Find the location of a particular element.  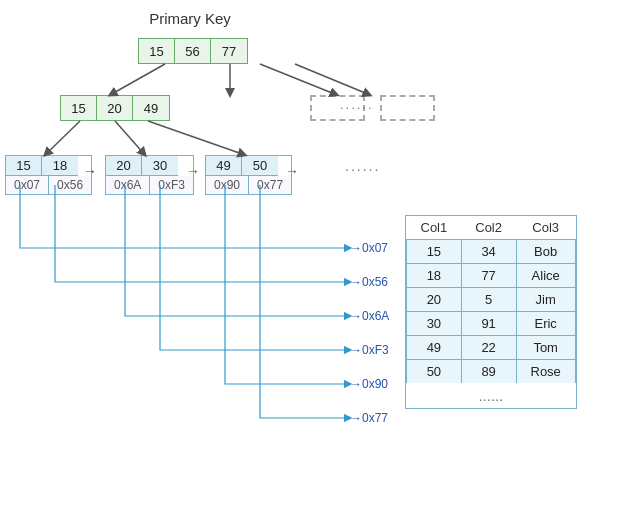

l2-cell-1: 20 is located at coordinates (115, 108).